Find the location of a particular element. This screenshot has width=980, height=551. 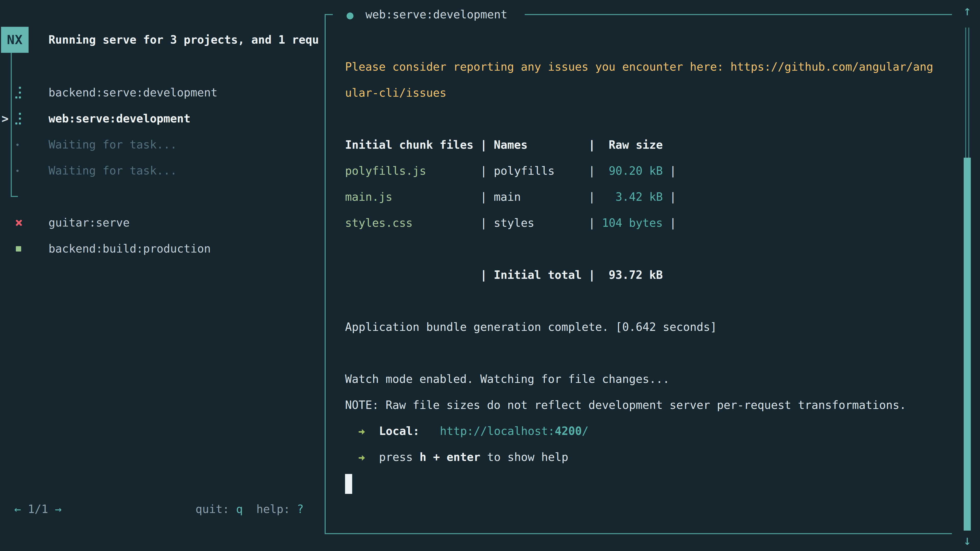

failed-x-icon is located at coordinates (19, 223).